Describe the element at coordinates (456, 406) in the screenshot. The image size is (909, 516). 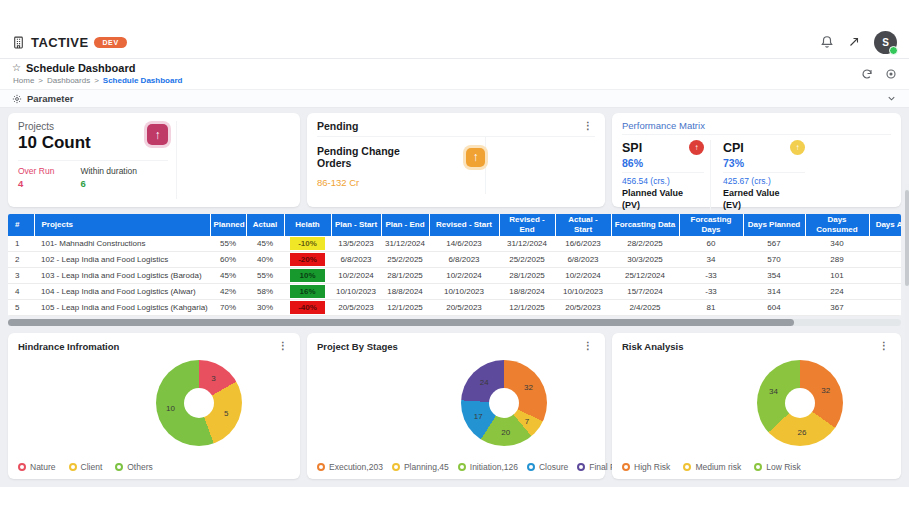
I see `stages-chart-card: Project By Stages ⋮ 327201724 Execution,…` at that location.